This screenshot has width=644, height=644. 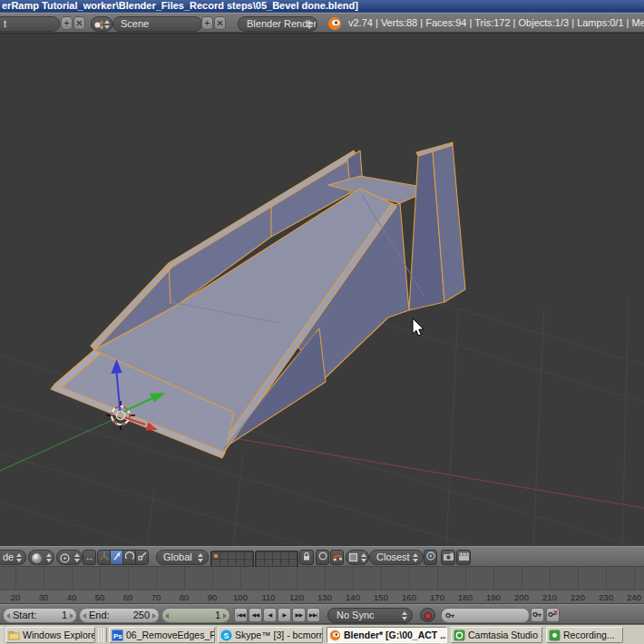 I want to click on ruler-frame-label: 150, so click(x=381, y=597).